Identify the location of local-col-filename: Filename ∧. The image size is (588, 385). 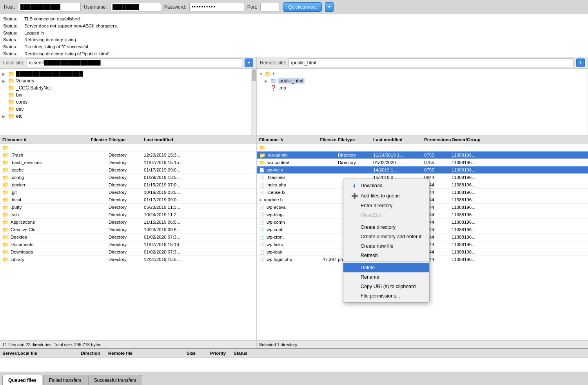
(39, 140).